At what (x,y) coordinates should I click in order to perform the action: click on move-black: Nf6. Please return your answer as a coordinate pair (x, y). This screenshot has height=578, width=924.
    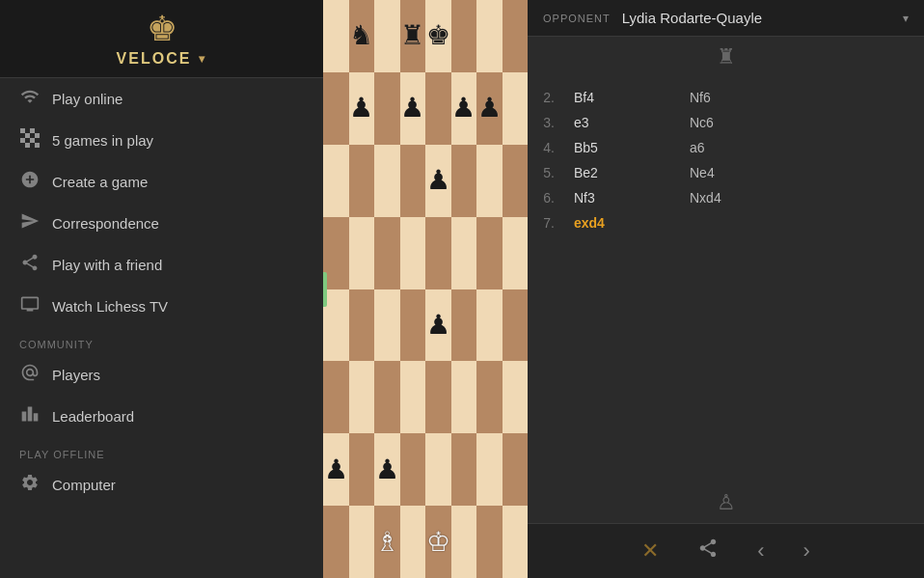
    Looking at the image, I should click on (801, 97).